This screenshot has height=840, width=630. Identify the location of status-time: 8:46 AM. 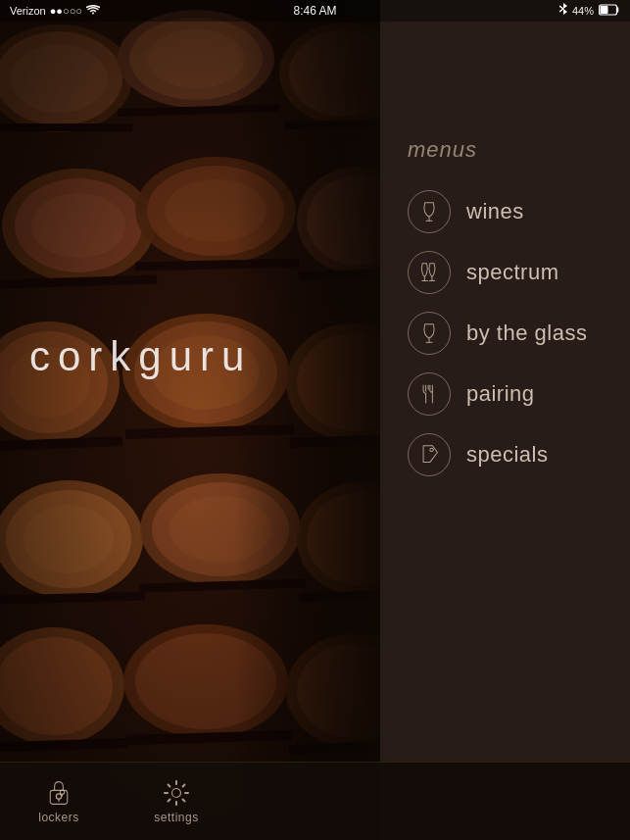
(315, 11).